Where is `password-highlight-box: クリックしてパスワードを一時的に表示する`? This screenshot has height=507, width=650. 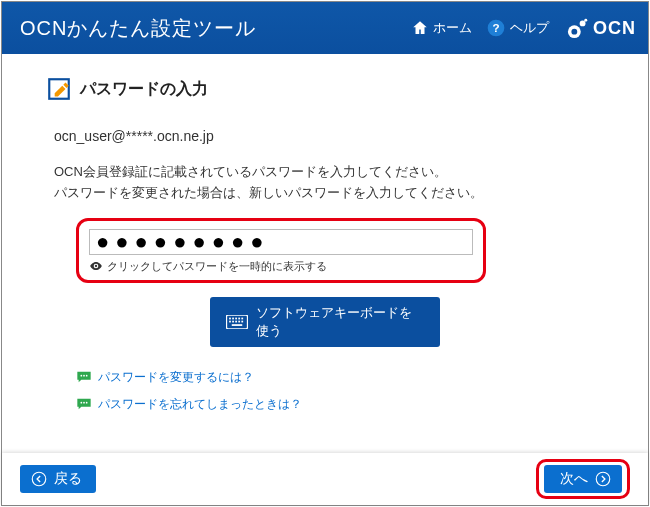
password-highlight-box: クリックしてパスワードを一時的に表示する is located at coordinates (281, 250).